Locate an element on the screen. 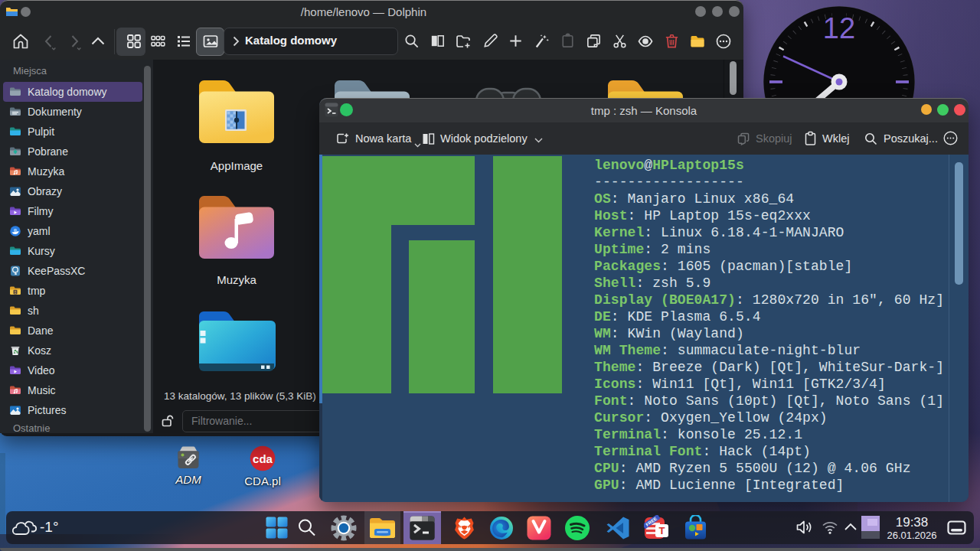  svg-text: cda is located at coordinates (263, 459).